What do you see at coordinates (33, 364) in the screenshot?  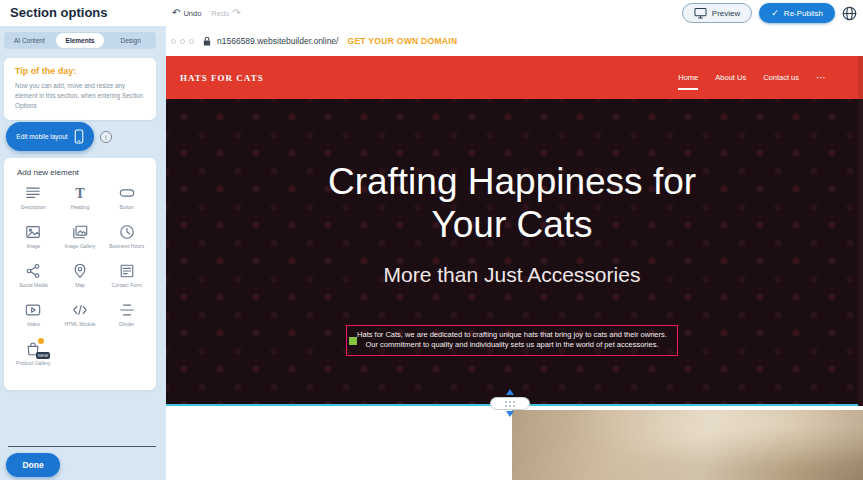 I see `element-label: Product Gallery` at bounding box center [33, 364].